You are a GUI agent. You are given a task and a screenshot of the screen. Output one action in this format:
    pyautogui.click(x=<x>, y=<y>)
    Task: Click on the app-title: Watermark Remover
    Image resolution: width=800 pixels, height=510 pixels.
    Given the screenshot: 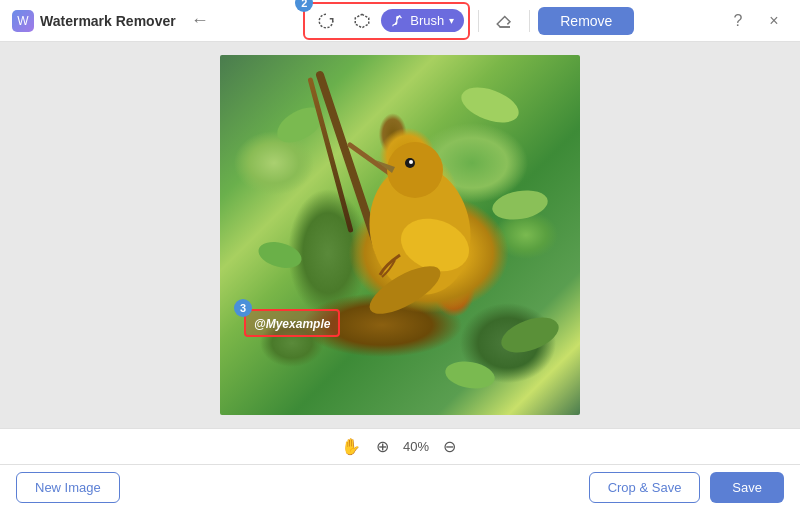 What is the action you would take?
    pyautogui.click(x=108, y=21)
    